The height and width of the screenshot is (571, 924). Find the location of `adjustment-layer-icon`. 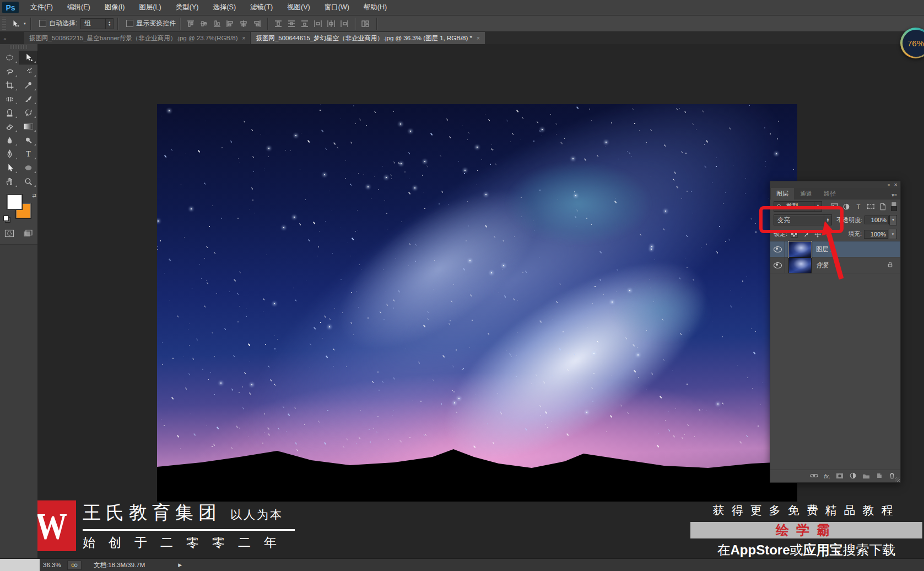

adjustment-layer-icon is located at coordinates (853, 476).